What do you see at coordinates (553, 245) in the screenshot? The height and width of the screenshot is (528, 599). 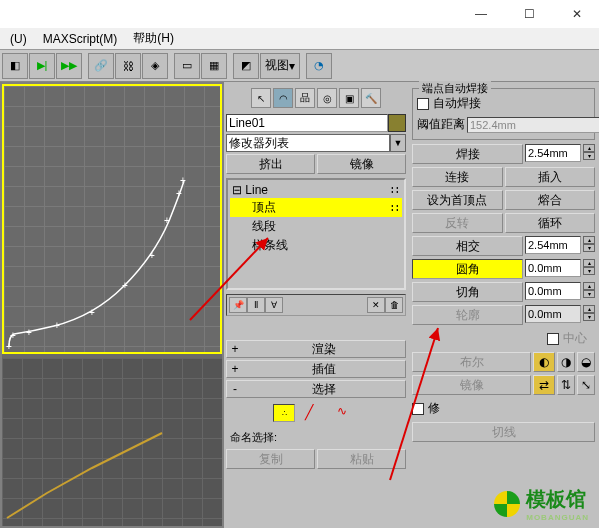 I see `cross-field` at bounding box center [553, 245].